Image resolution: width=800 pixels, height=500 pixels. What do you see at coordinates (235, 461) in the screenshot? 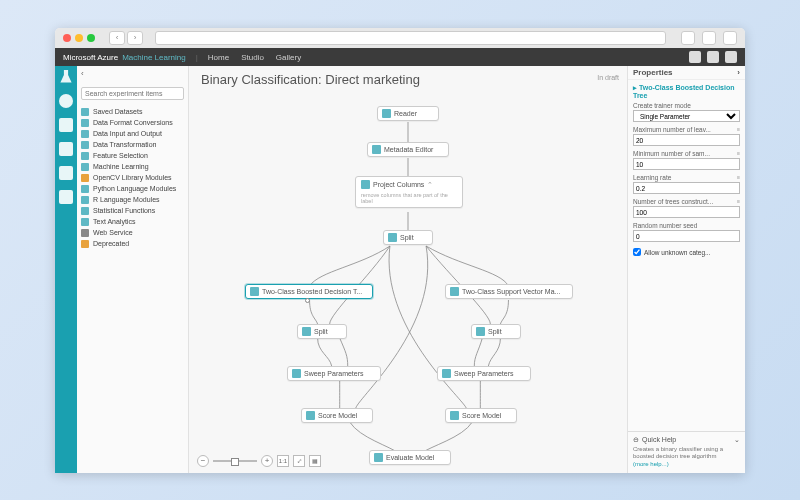
I see `zoom-slider` at bounding box center [235, 461].